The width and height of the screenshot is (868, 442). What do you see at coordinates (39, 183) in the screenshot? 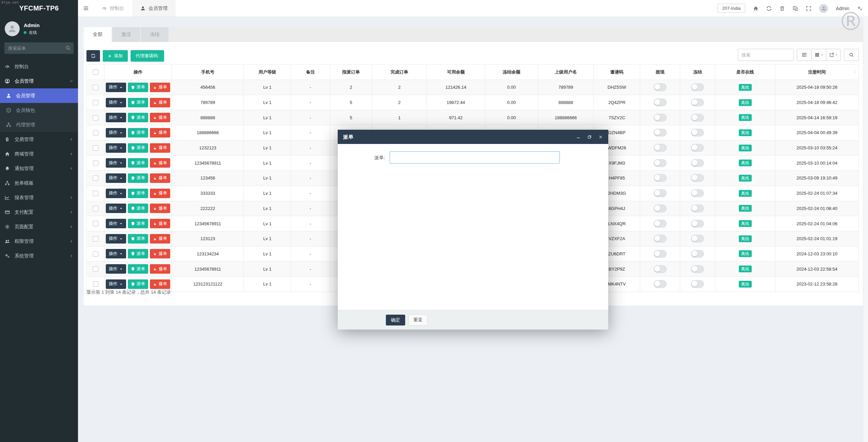
I see `sidebar-item: 抢单模板` at bounding box center [39, 183].